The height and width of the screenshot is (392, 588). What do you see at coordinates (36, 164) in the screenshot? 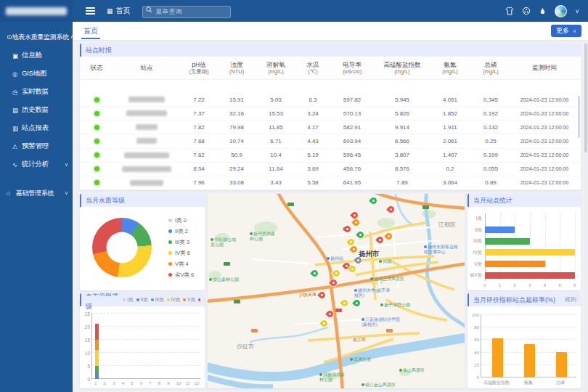
I see `sidebar-item-6: ∿统计分析∨` at bounding box center [36, 164].